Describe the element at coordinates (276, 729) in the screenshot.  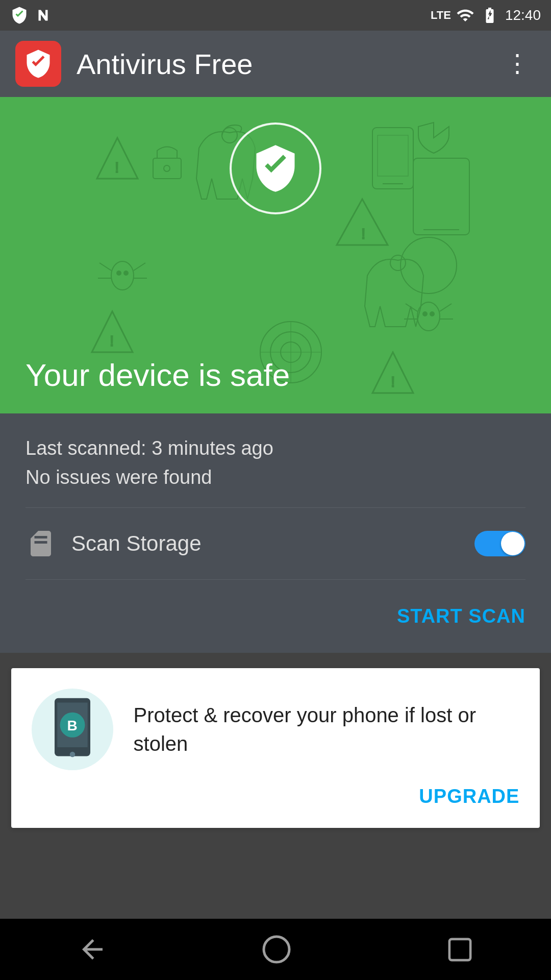
I see `promo-content: B Protect & recover your phone if lost o…` at that location.